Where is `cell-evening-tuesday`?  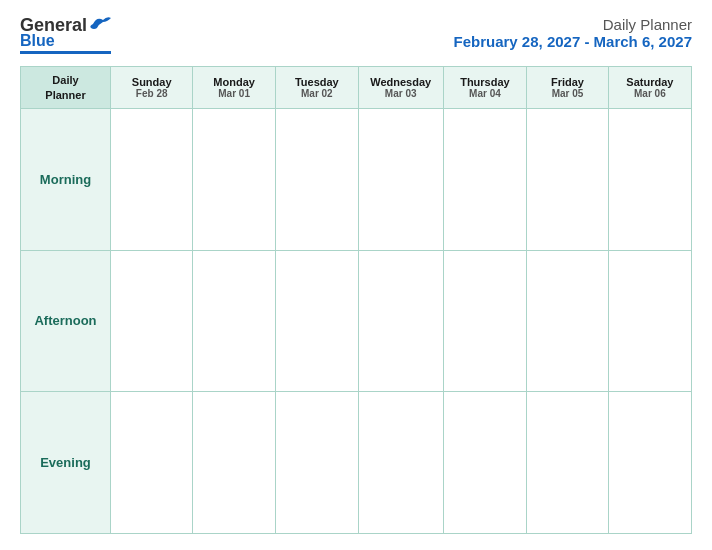 cell-evening-tuesday is located at coordinates (316, 463).